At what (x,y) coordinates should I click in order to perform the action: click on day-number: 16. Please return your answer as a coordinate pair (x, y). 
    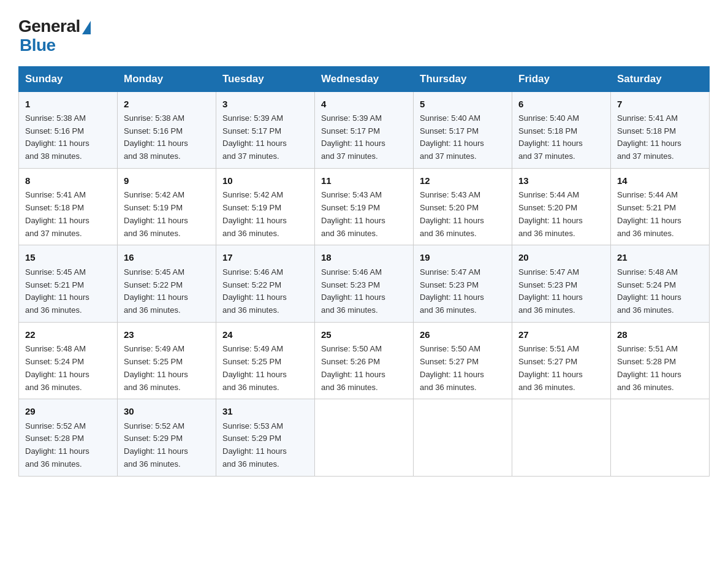
    Looking at the image, I should click on (167, 258).